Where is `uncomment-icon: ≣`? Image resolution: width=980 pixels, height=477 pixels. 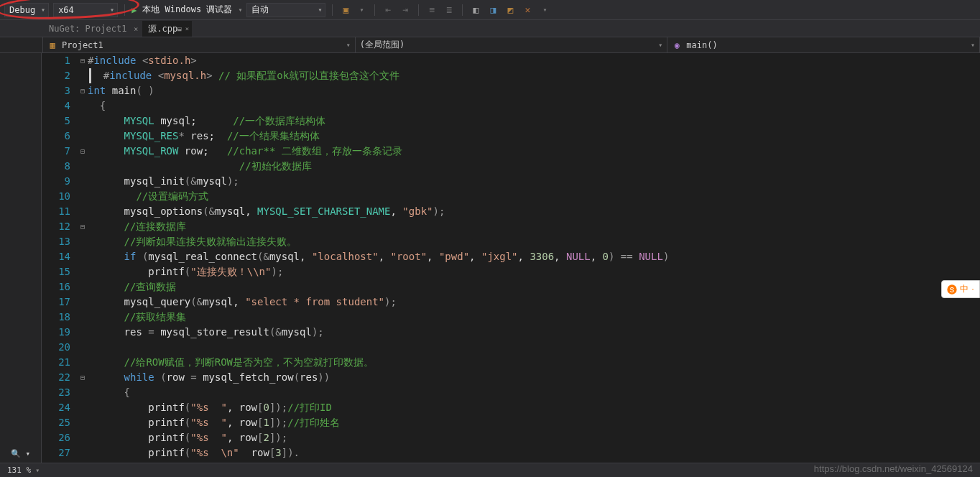 uncomment-icon: ≣ is located at coordinates (449, 10).